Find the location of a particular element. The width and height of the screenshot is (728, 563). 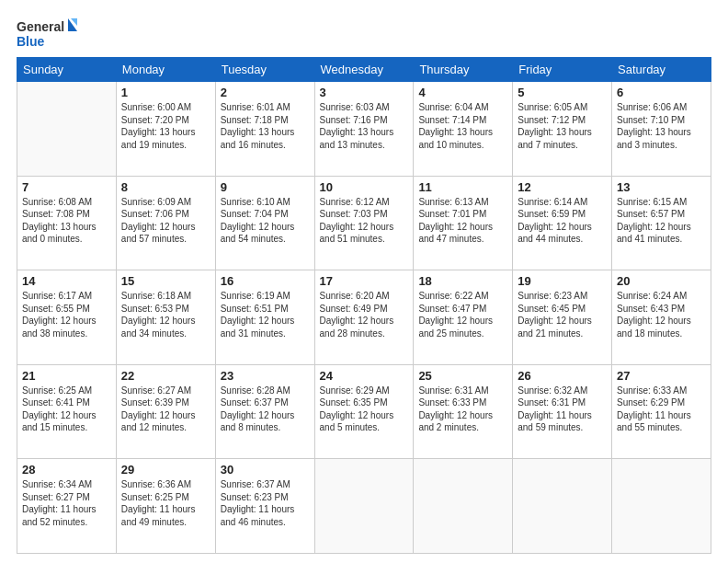

header: GeneralBlue is located at coordinates (364, 33).